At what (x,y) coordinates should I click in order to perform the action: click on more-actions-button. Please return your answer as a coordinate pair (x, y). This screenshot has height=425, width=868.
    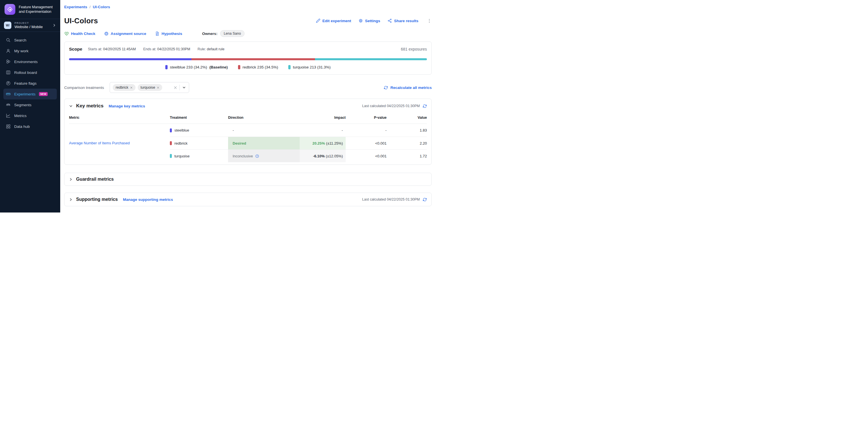
    Looking at the image, I should click on (429, 21).